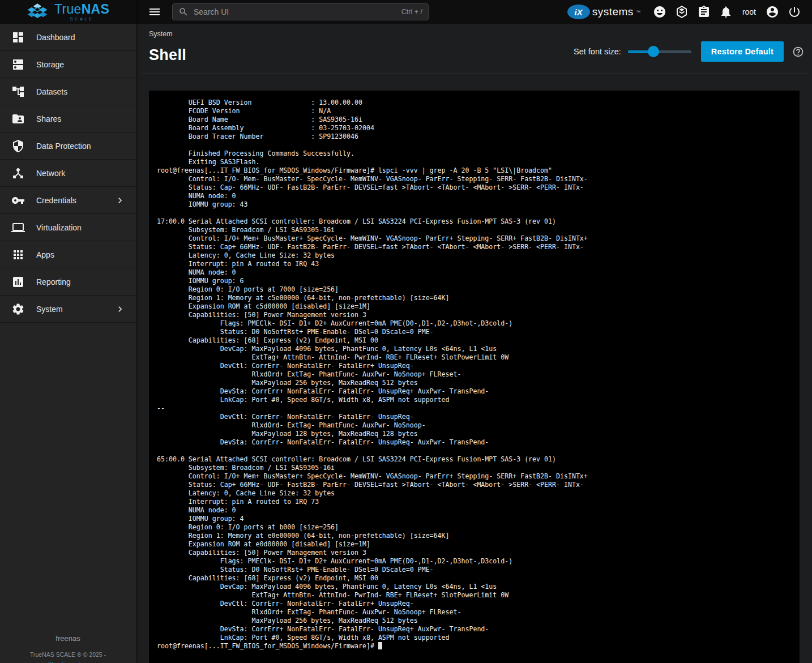  I want to click on slider-thumb, so click(653, 52).